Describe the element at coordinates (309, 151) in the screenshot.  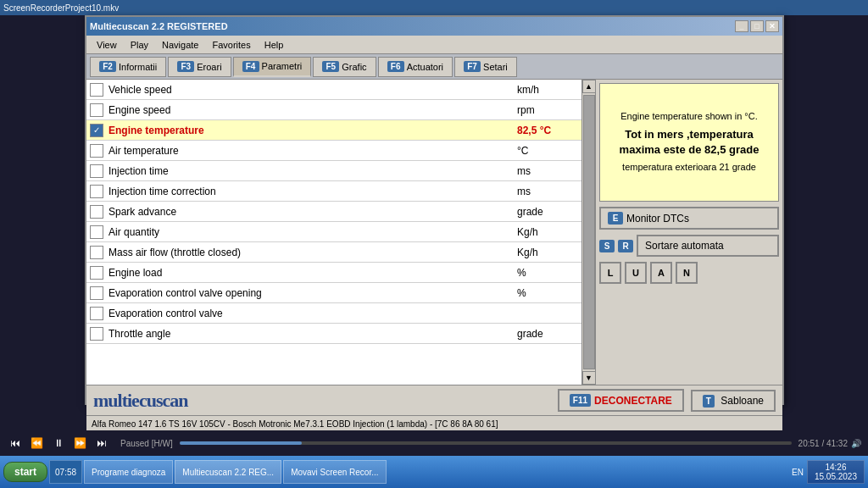
I see `param-name: Air temperature` at that location.